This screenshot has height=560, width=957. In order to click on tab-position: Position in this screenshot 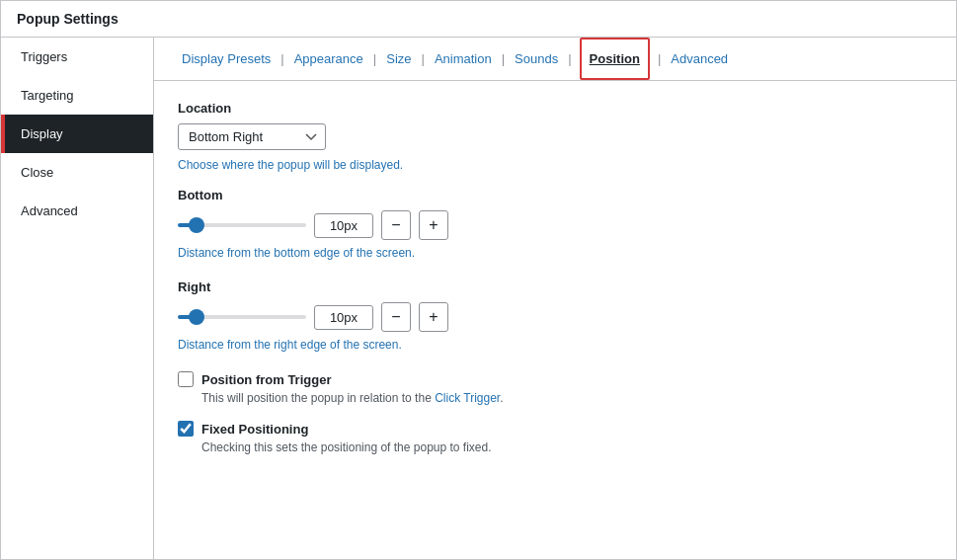, I will do `click(614, 59)`.